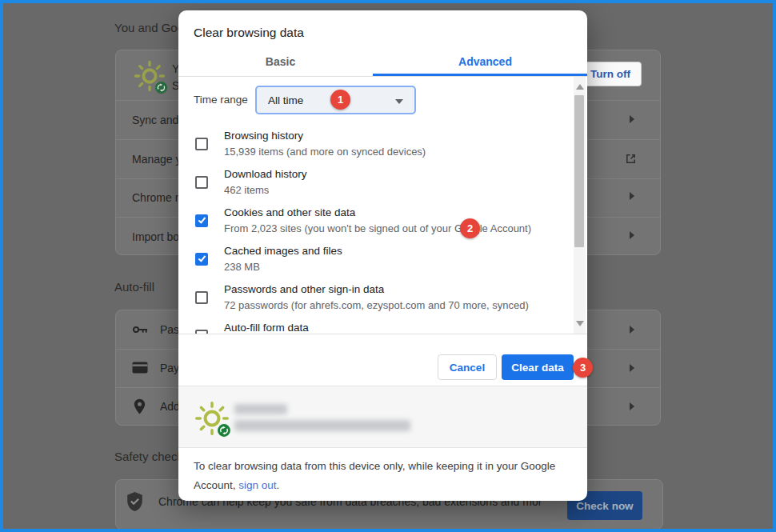 Image resolution: width=776 pixels, height=532 pixels. Describe the element at coordinates (381, 476) in the screenshot. I see `signout-note: To clear browsing data from this device …` at that location.